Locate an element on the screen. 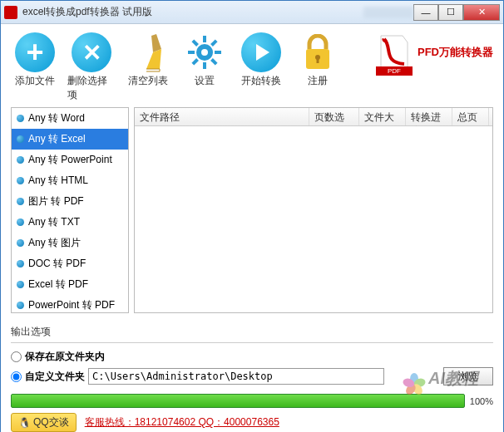 The image size is (504, 432). sidebar-item-label: Any 转 TXT is located at coordinates (54, 223).